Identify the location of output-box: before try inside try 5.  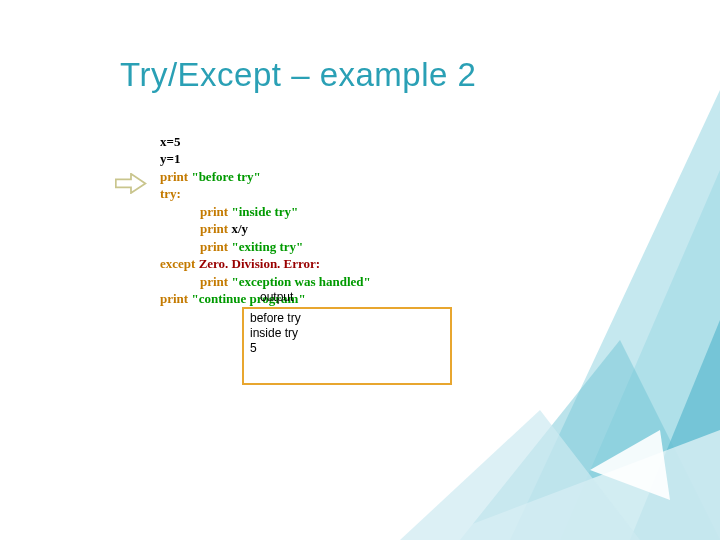
(347, 346).